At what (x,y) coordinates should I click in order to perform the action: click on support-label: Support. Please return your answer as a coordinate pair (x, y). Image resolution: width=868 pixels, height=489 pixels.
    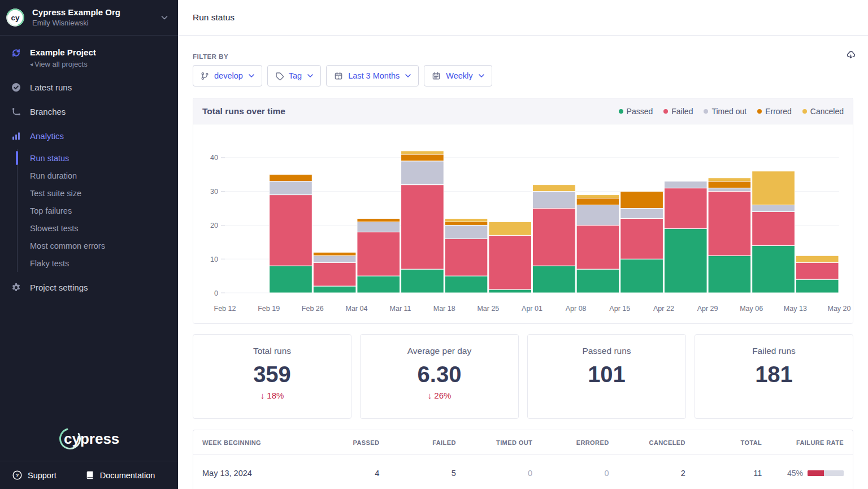
    Looking at the image, I should click on (42, 475).